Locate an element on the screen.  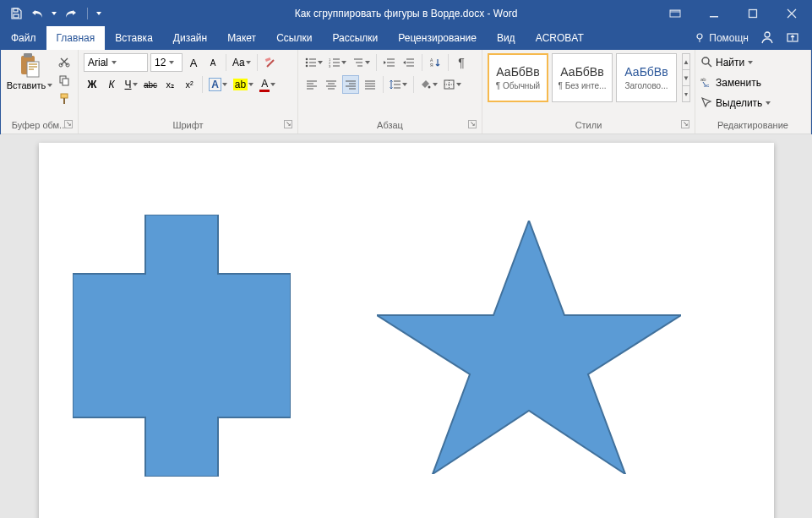
style-nospacing-sample: АаБбВв is located at coordinates (581, 72).